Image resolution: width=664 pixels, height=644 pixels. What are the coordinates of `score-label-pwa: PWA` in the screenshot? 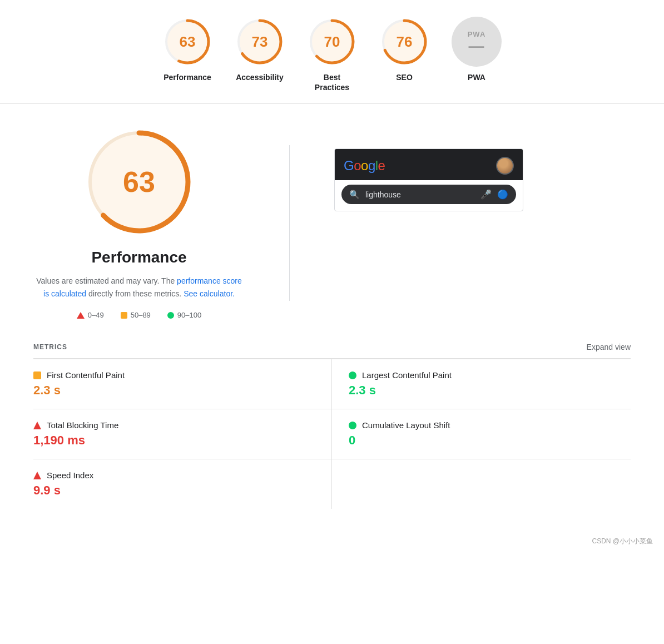 It's located at (477, 77).